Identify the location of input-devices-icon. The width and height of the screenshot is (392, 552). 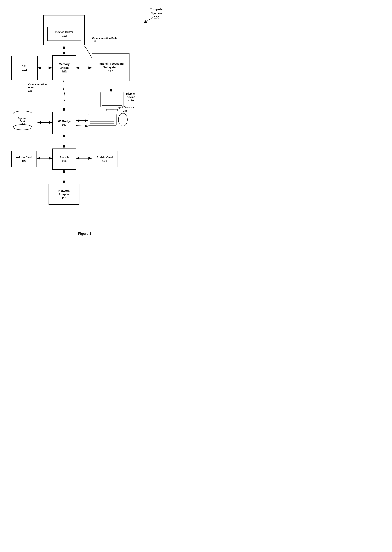
(109, 121).